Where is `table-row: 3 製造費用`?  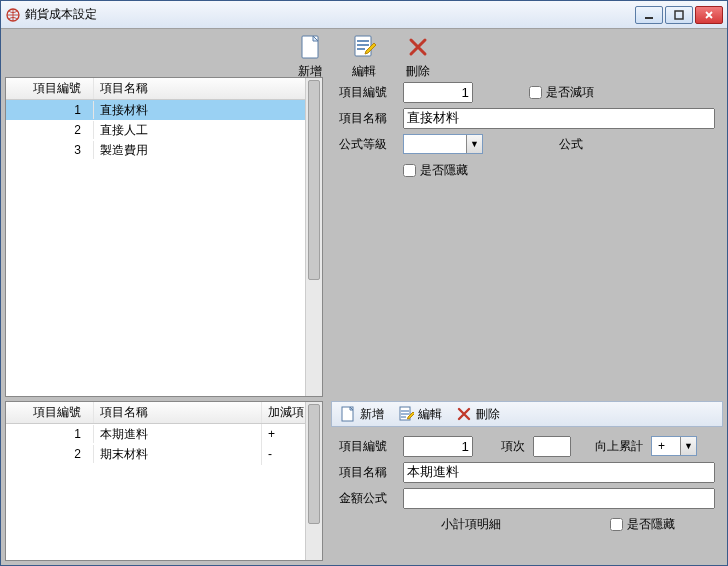 table-row: 3 製造費用 is located at coordinates (164, 150).